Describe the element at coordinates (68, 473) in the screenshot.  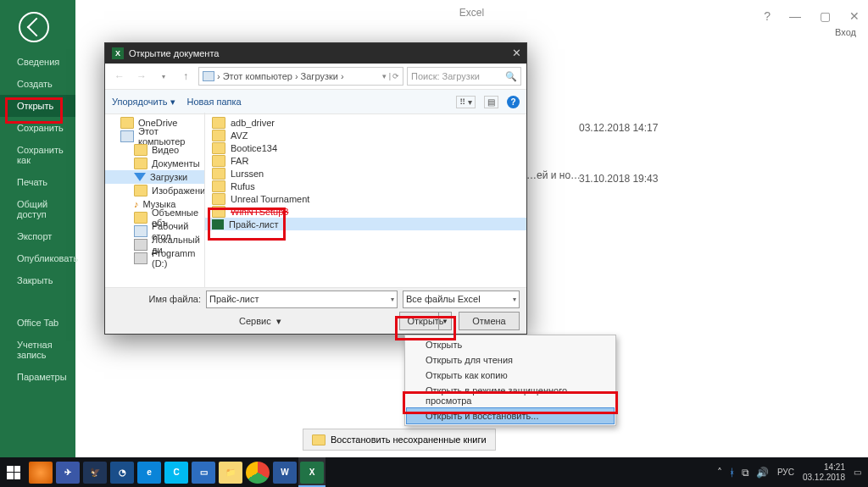
I see `taskbar-app: ✈` at that location.